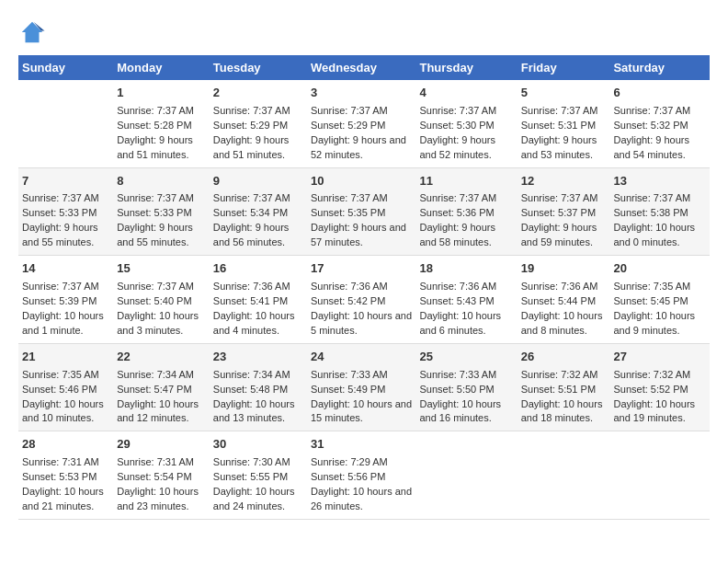  What do you see at coordinates (349, 462) in the screenshot?
I see `sunrise-text: Sunrise: 7:29 AM` at bounding box center [349, 462].